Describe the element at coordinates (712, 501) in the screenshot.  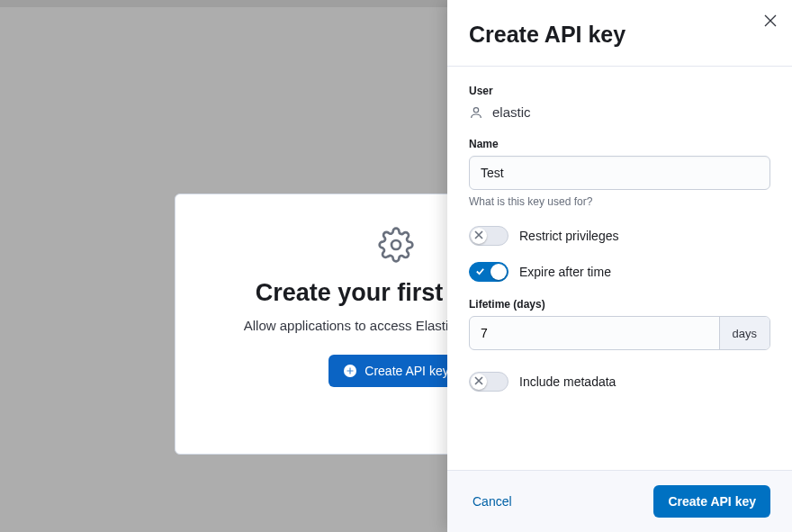
I see `submit-create-api-key-button: Create API key` at that location.